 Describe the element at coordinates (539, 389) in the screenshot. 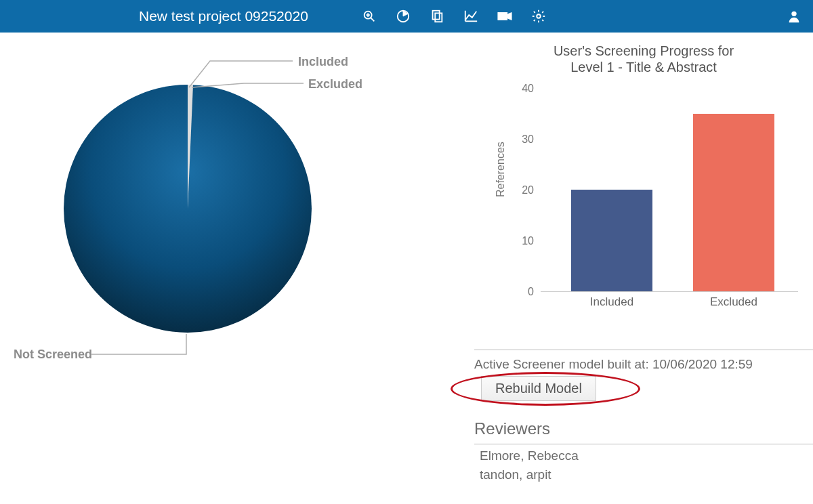

I see `rebuild-model-button: Rebuild Model` at that location.